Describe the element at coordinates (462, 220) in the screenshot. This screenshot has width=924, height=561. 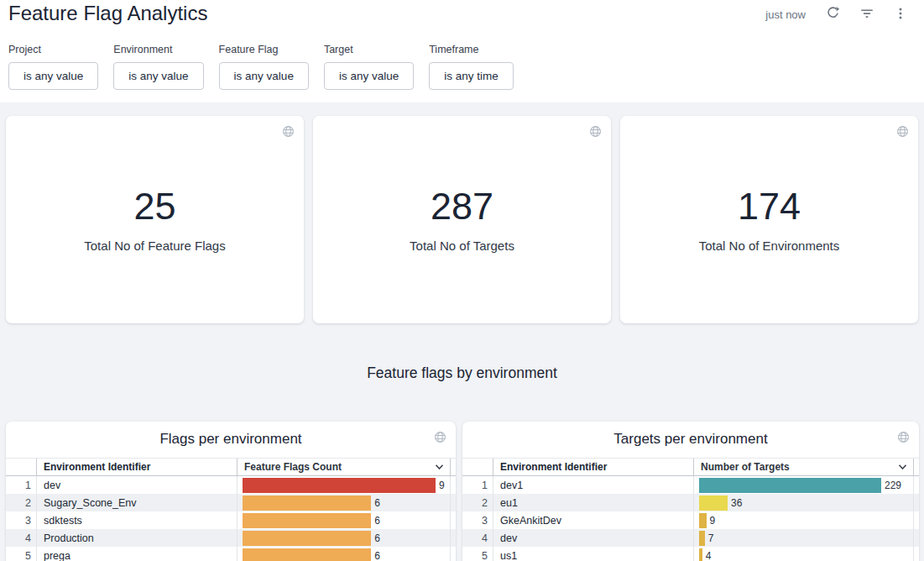
I see `kpi-card-targets: 287 Total No of Targets` at that location.